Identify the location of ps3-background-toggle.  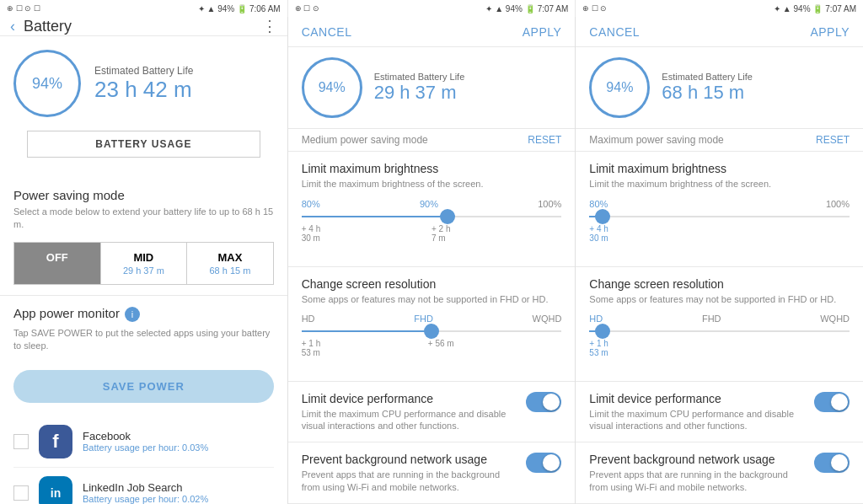
(832, 463).